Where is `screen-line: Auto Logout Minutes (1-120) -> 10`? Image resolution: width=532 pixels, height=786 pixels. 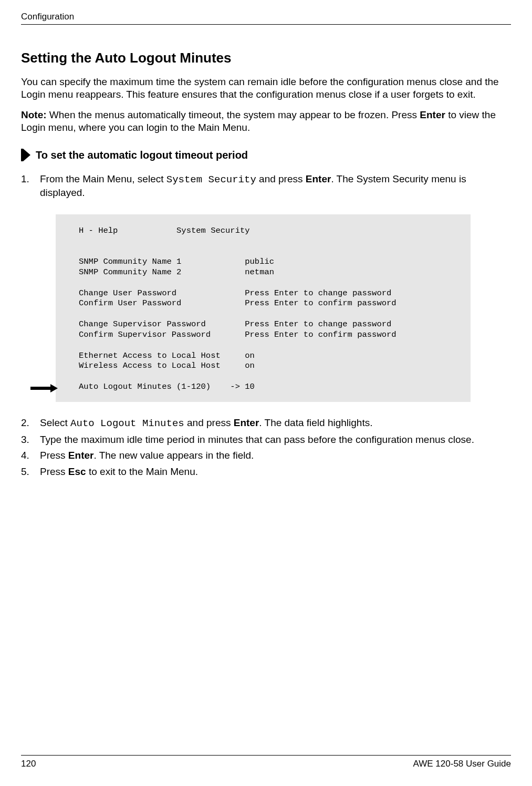
screen-line: Auto Logout Minutes (1-120) -> 10 is located at coordinates (167, 387).